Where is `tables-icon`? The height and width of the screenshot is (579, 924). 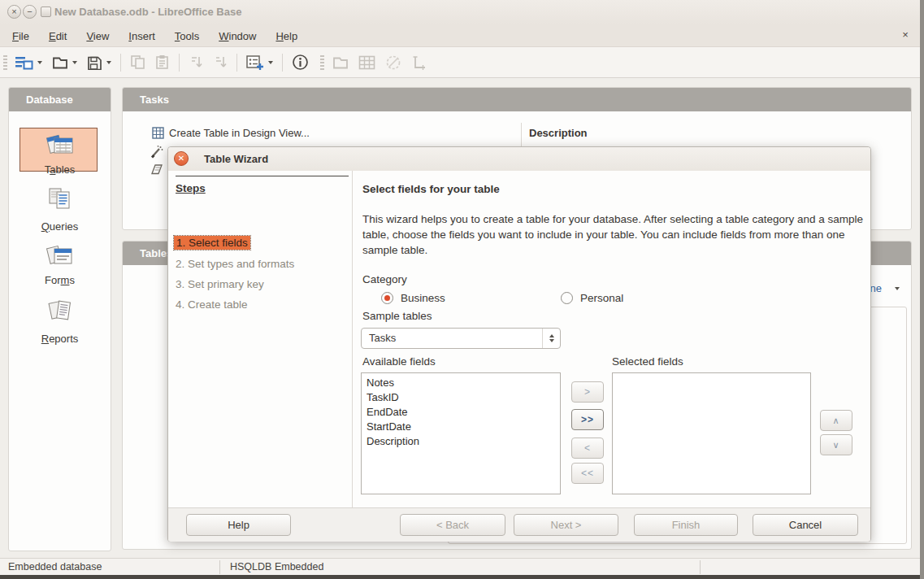 tables-icon is located at coordinates (60, 145).